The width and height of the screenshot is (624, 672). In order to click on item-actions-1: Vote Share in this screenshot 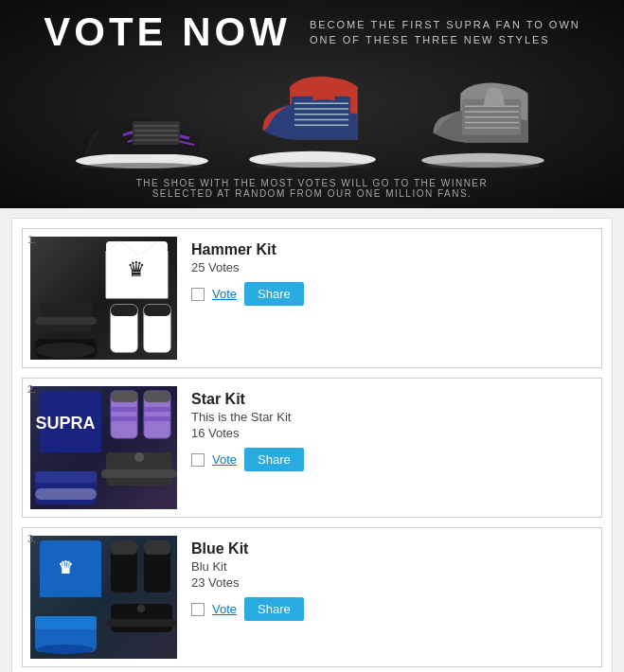, I will do `click(392, 293)`.